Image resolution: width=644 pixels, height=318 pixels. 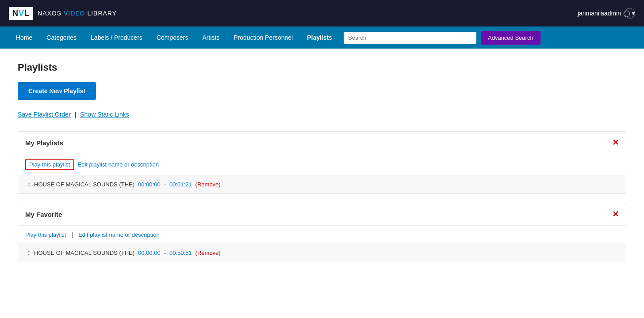 I want to click on brand-video: VIDEO, so click(x=74, y=13).